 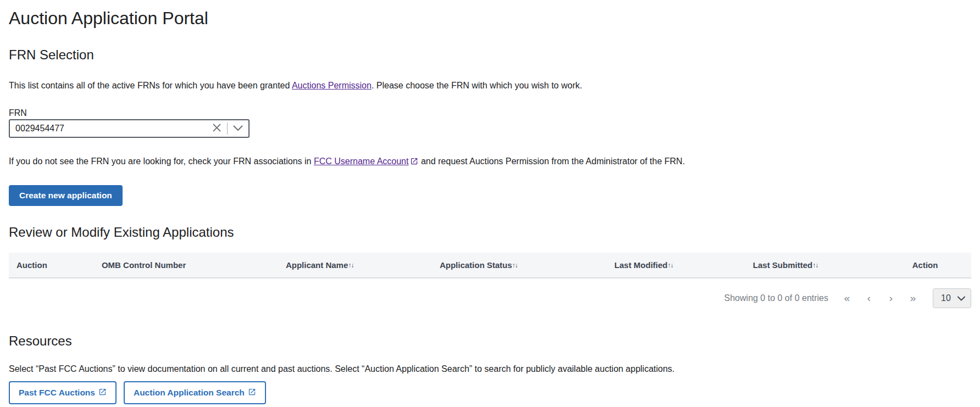 What do you see at coordinates (847, 298) in the screenshot?
I see `pagination-first-button: «` at bounding box center [847, 298].